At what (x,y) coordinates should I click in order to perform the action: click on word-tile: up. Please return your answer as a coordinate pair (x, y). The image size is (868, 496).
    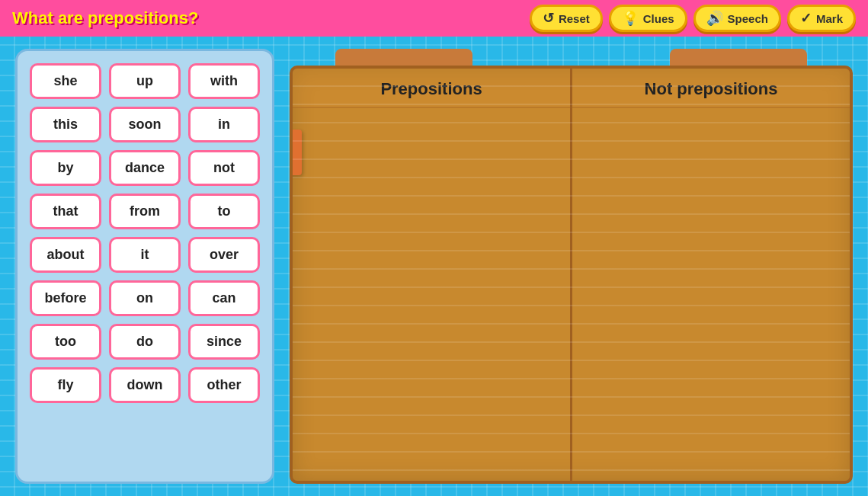
    Looking at the image, I should click on (145, 81).